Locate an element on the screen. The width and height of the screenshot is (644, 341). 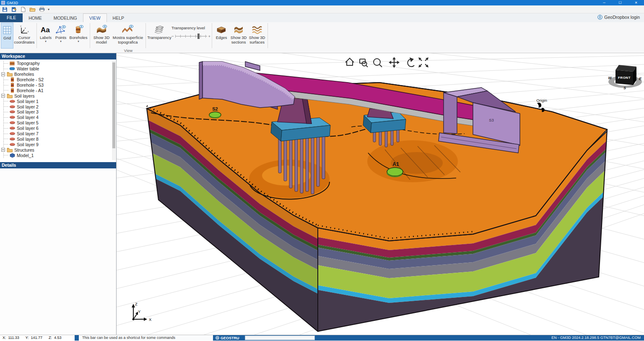
window-title: GM3D is located at coordinates (13, 3).